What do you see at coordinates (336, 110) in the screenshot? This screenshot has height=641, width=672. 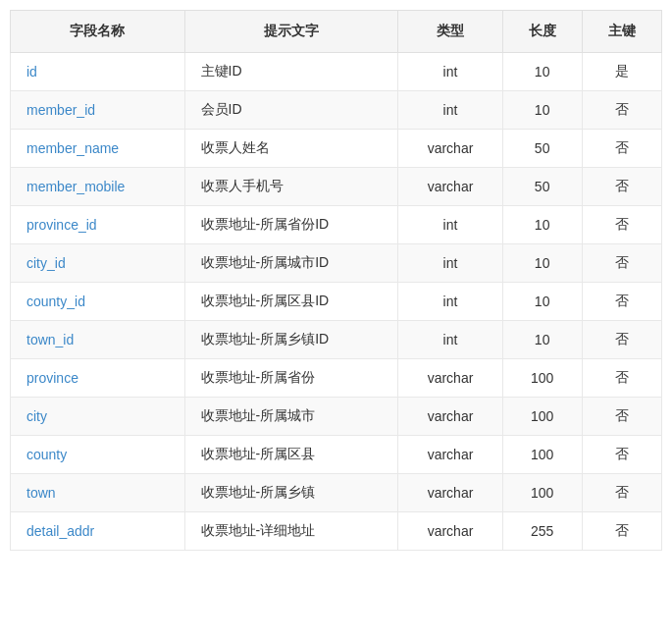 I see `table-row: member_id会员IDint10否` at bounding box center [336, 110].